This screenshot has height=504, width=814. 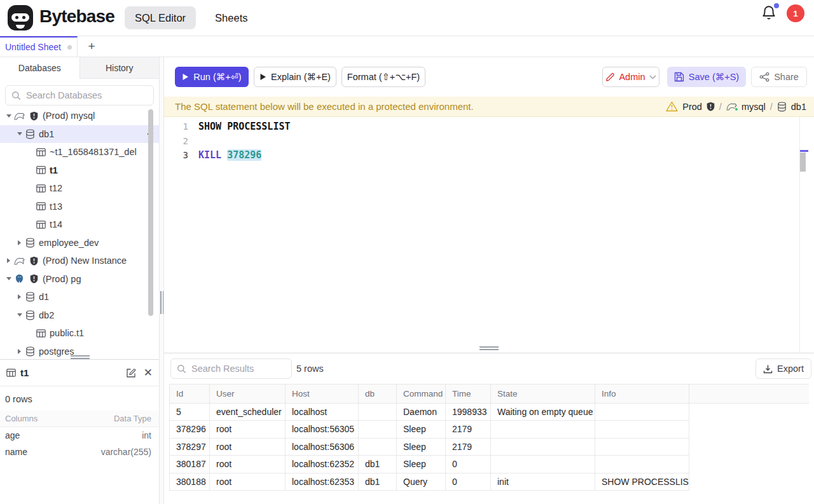 I want to click on table-cell: init, so click(x=543, y=482).